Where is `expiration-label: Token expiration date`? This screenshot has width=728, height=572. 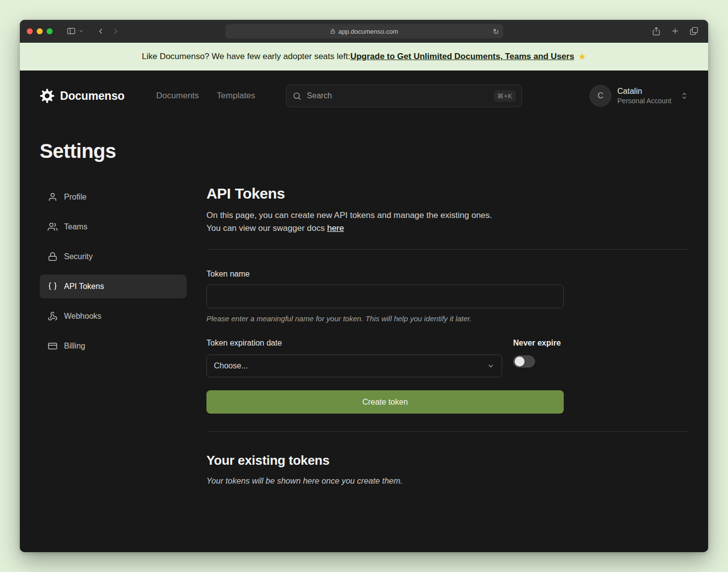
expiration-label: Token expiration date is located at coordinates (354, 343).